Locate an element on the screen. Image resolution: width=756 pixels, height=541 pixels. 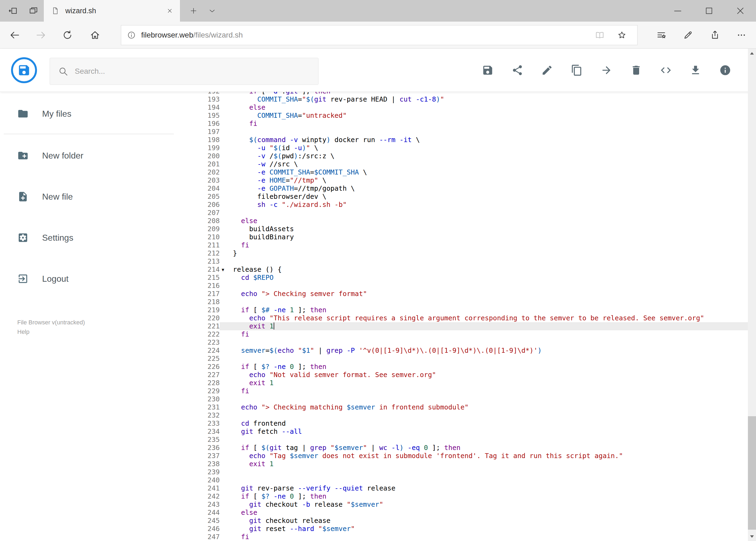
code-line: 213 is located at coordinates (476, 262).